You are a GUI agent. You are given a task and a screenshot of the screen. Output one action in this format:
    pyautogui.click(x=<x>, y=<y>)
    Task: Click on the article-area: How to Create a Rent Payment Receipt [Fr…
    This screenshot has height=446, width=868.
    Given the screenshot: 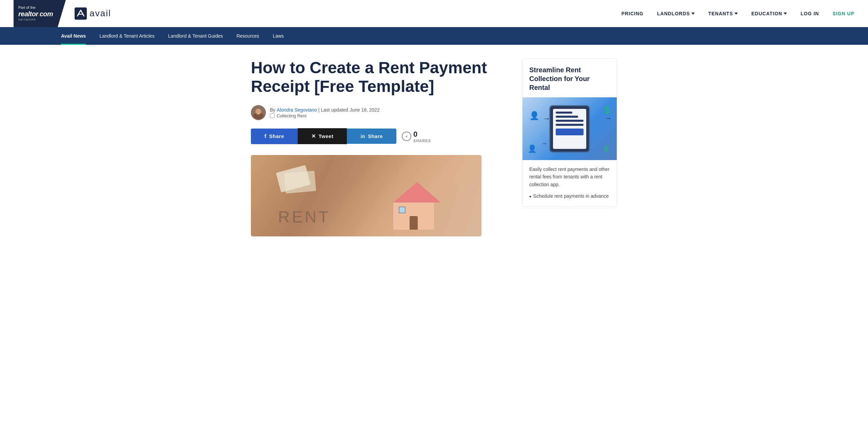 What is the action you would take?
    pyautogui.click(x=376, y=147)
    